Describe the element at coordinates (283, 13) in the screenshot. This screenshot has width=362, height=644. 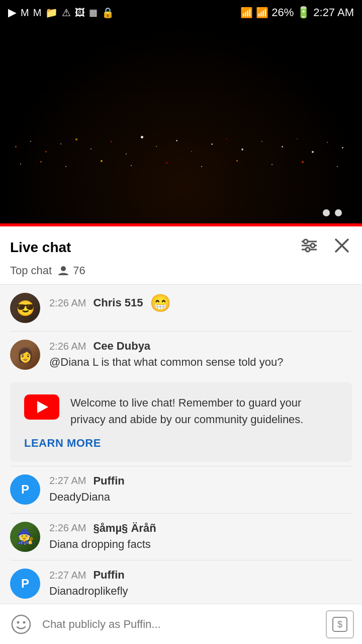
I see `battery-percent: 26%` at that location.